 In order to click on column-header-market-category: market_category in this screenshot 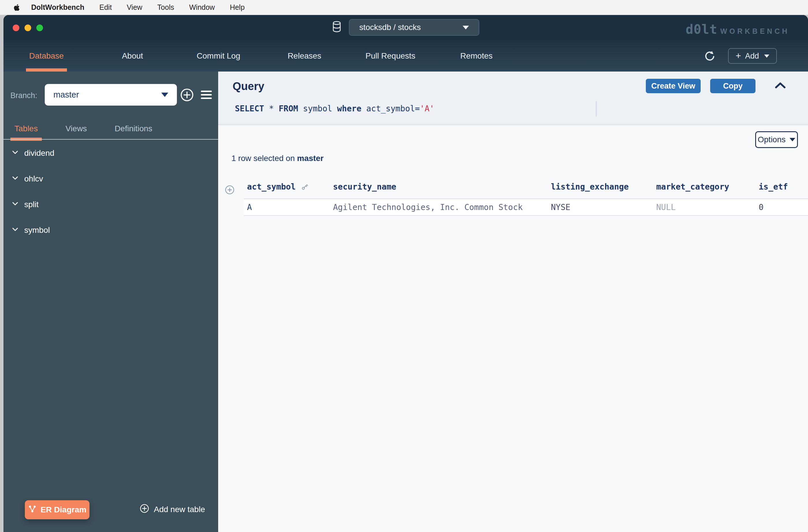, I will do `click(708, 187)`.